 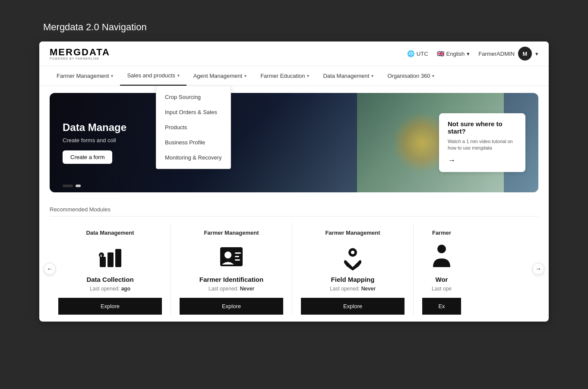 I want to click on header: MERGDATA POWERED BY FARMERLINE UTC Engli…, so click(x=294, y=54).